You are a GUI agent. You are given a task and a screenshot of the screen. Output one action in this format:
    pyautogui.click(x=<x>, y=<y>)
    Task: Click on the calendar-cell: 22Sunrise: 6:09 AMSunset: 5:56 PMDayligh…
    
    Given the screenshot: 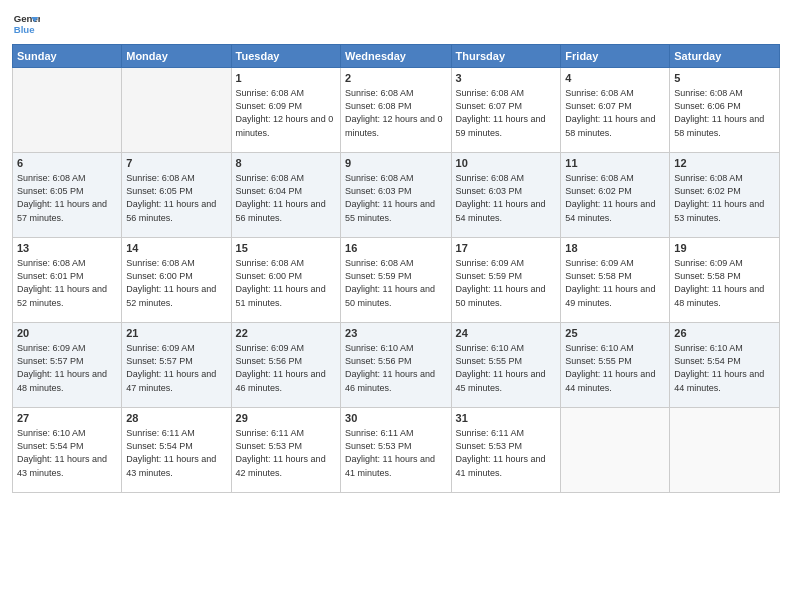 What is the action you would take?
    pyautogui.click(x=286, y=366)
    